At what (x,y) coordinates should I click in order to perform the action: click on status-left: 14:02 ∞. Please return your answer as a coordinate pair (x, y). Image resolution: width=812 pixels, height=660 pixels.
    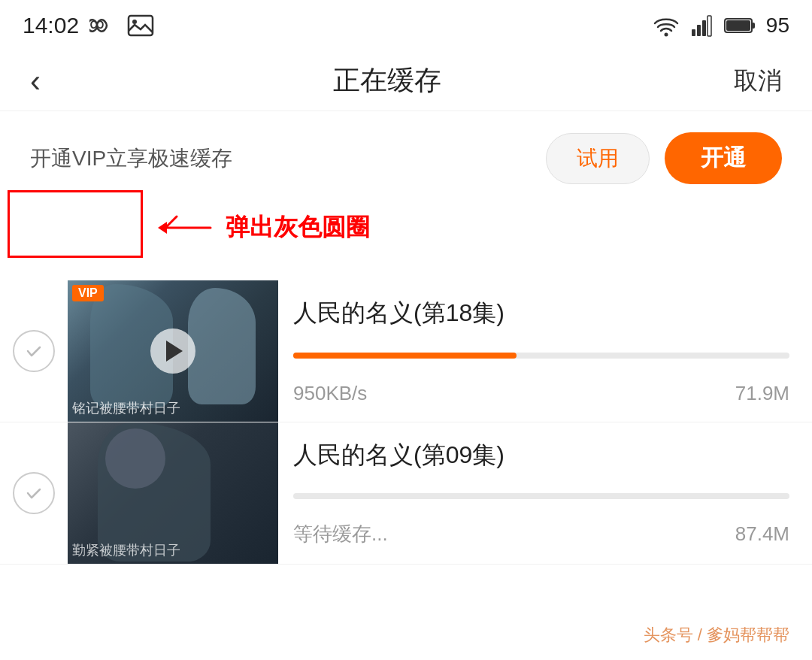
    Looking at the image, I should click on (89, 26).